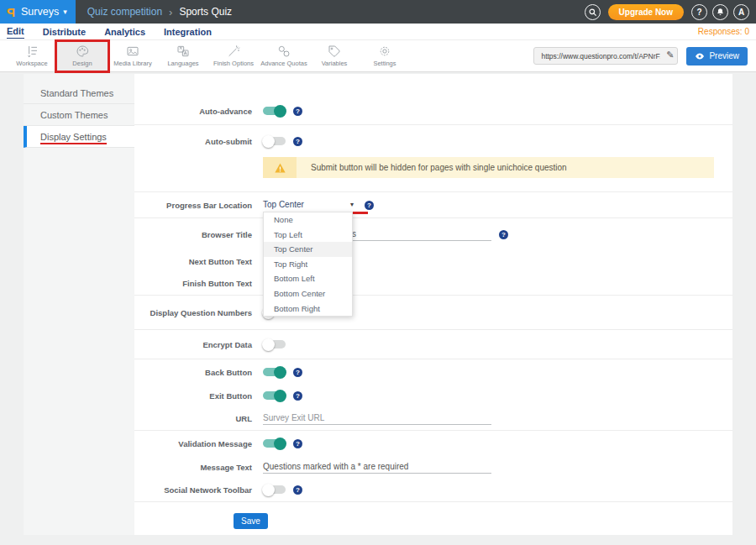 The height and width of the screenshot is (545, 756). Describe the element at coordinates (38, 12) in the screenshot. I see `surveys-menu: P Surveys ▾` at that location.